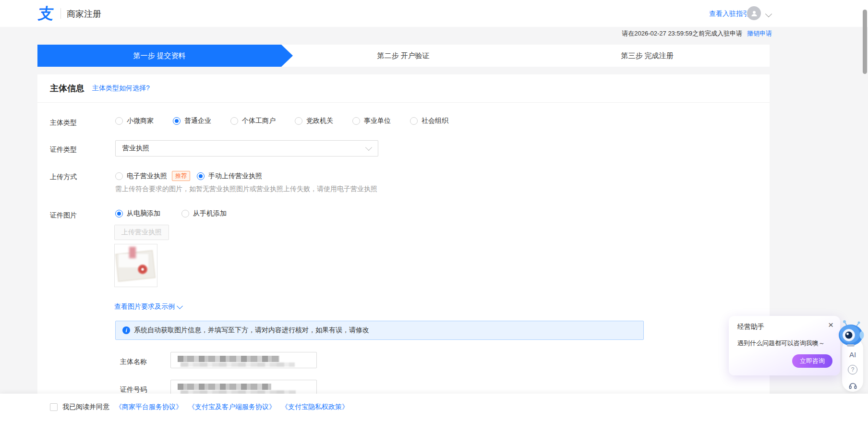 The width and height of the screenshot is (868, 422). Describe the element at coordinates (142, 232) in the screenshot. I see `upload-license-button: 上传营业执照` at that location.